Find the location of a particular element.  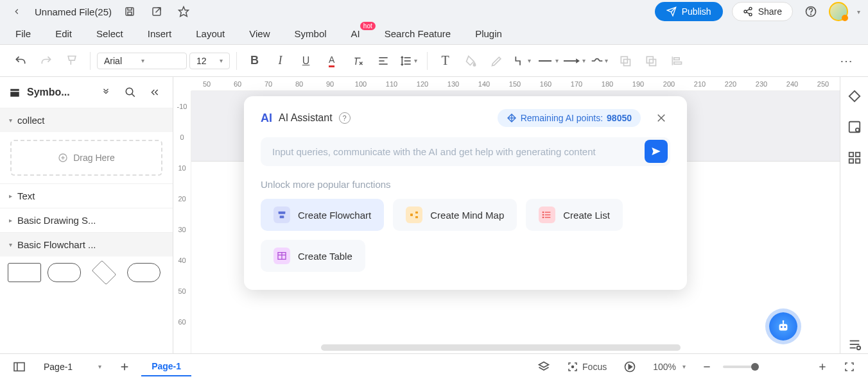

back-icon is located at coordinates (17, 12).